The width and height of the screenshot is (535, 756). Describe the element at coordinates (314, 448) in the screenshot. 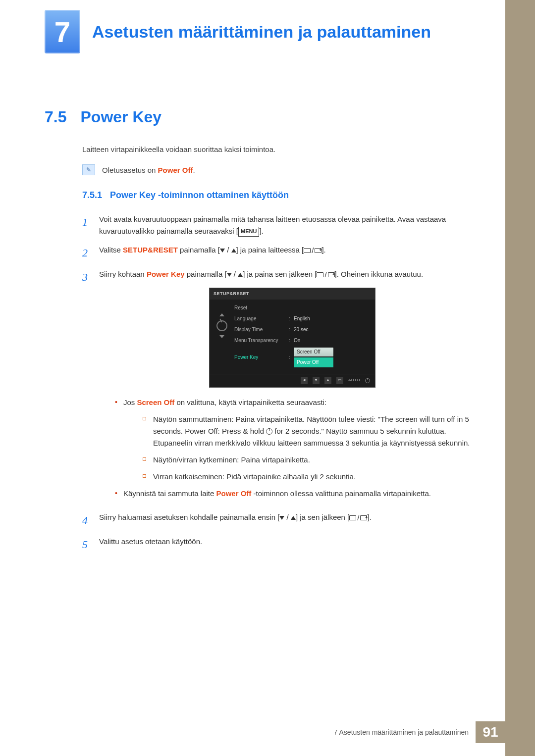

I see `sub-bullet-list: Näytön sammuttaminen: Paina virtapainike…` at that location.